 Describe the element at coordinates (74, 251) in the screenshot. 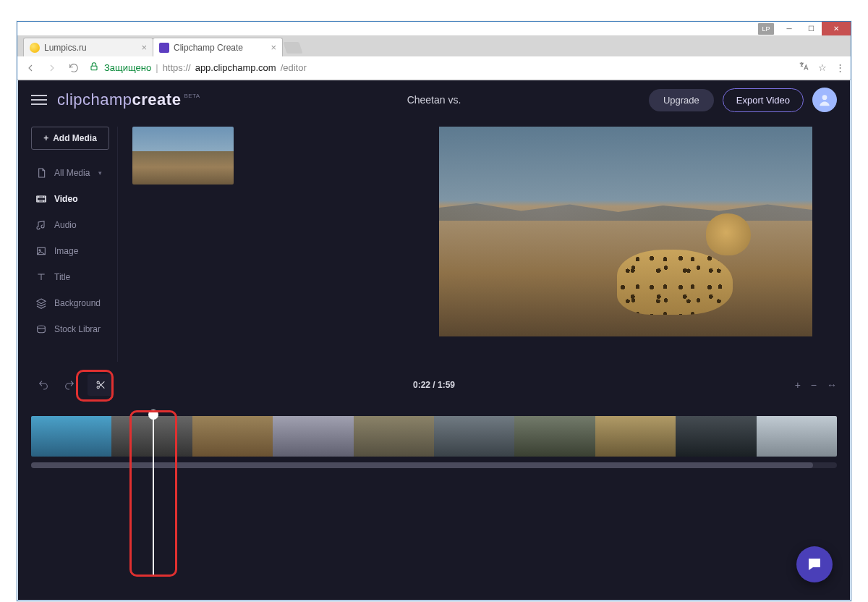

I see `sidebar-item-image: Image` at that location.